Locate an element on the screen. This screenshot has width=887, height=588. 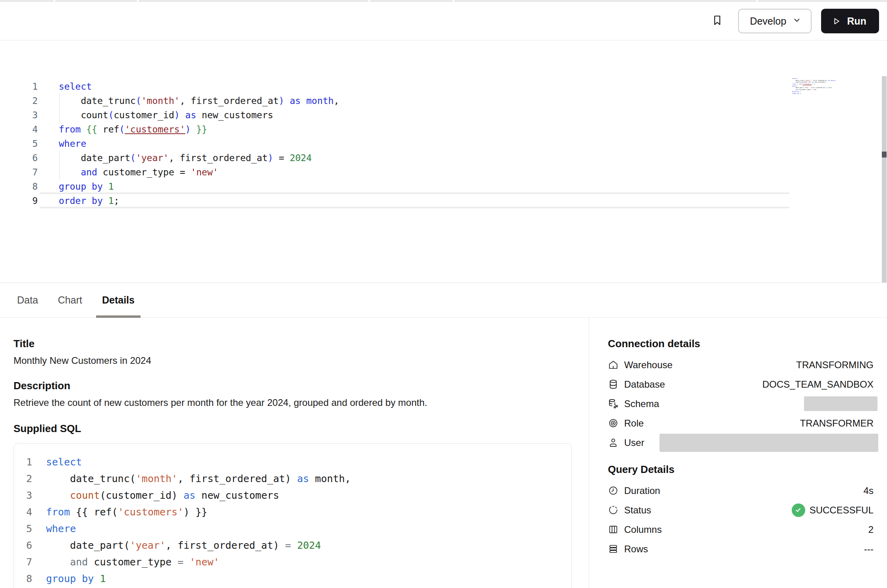
detail-row-rows: Rows--- is located at coordinates (741, 549).